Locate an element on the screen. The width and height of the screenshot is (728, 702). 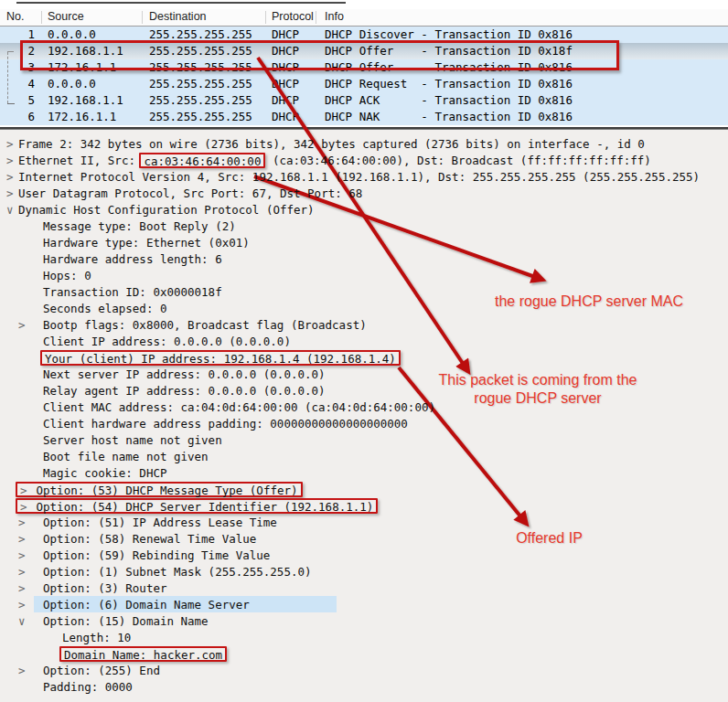
column-header-destination: Destination is located at coordinates (177, 16).